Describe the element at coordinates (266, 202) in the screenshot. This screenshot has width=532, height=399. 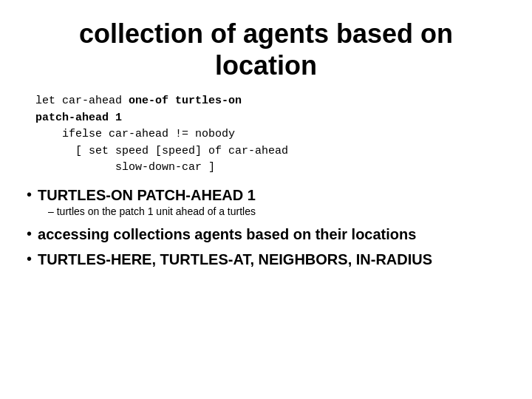
I see `list-item-1: • TURTLES-ON PATCH-AHEAD 1 turtles on th…` at that location.